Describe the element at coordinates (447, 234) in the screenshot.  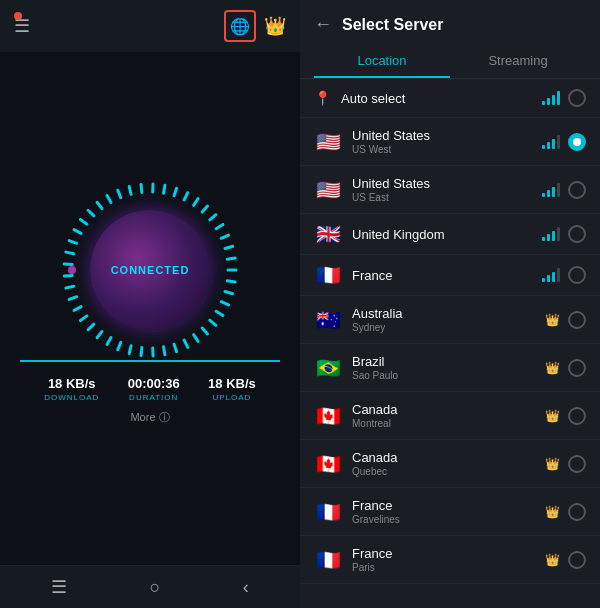
I see `server-info-uk: United Kingdom` at that location.